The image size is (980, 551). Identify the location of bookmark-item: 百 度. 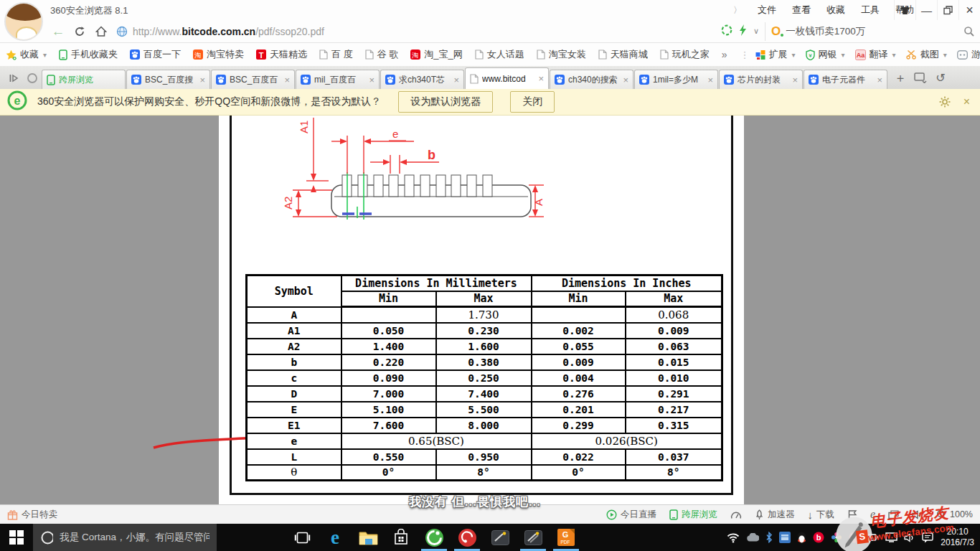
(336, 55).